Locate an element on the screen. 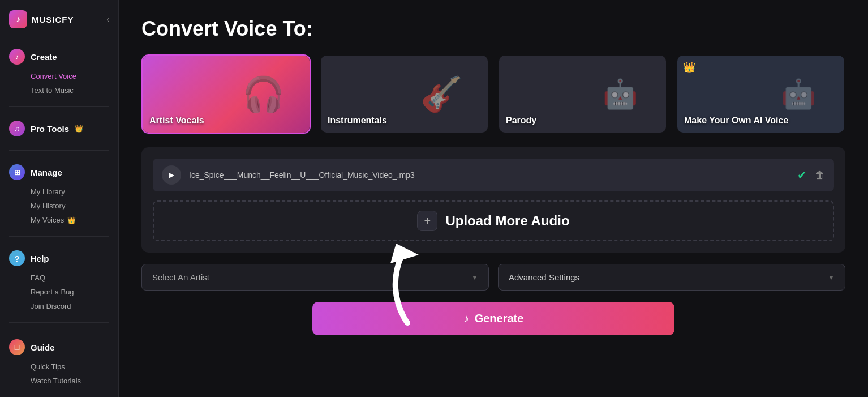 The image size is (868, 397). voice-card-artist-vocals: 🎧 Artist Vocals is located at coordinates (226, 94).